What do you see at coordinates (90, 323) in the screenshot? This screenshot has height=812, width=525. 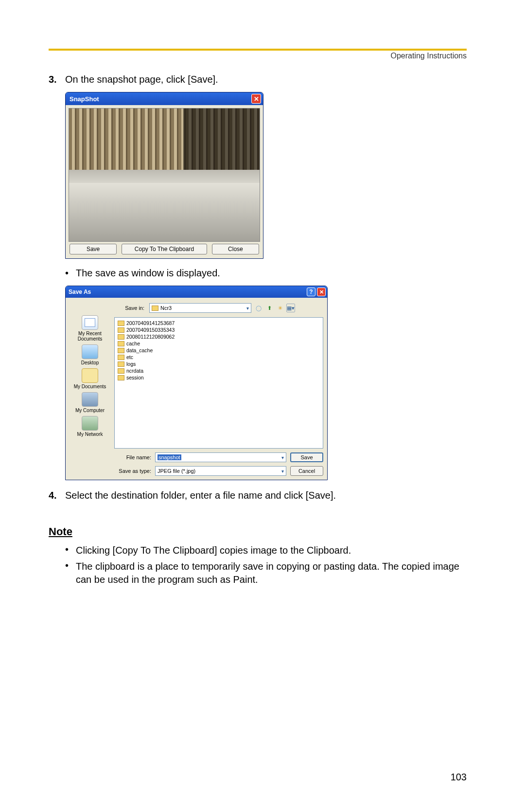 I see `recent-docs-icon` at bounding box center [90, 323].